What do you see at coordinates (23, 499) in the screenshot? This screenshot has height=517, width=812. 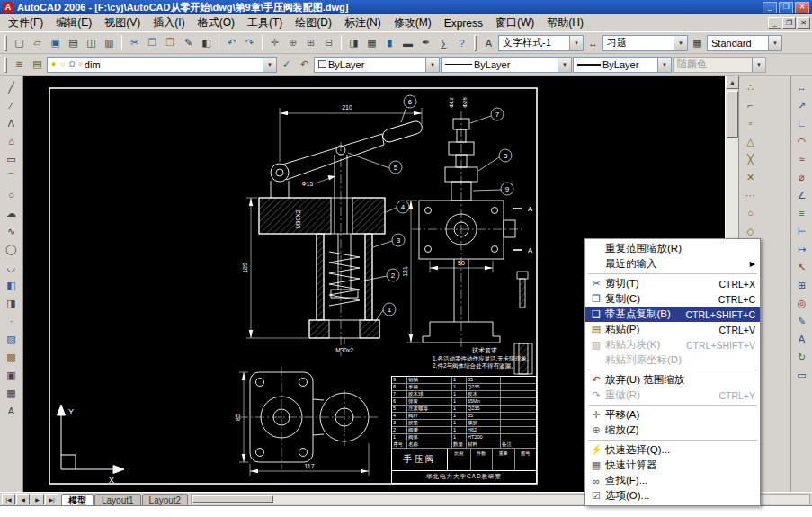 I see `prev-tab-button: ◀` at bounding box center [23, 499].